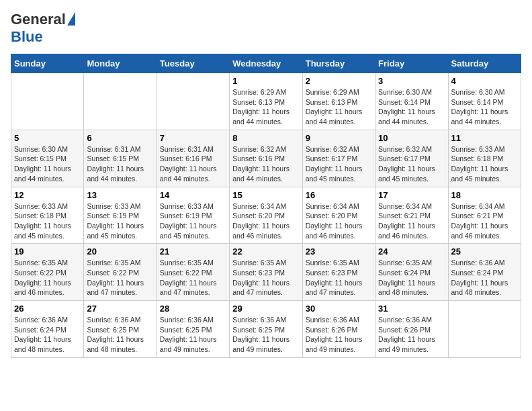  Describe the element at coordinates (412, 102) in the screenshot. I see `calendar-cell-week1-day5: 3Sunrise: 6:30 AMSunset: 6:14 PMDaylight…` at that location.